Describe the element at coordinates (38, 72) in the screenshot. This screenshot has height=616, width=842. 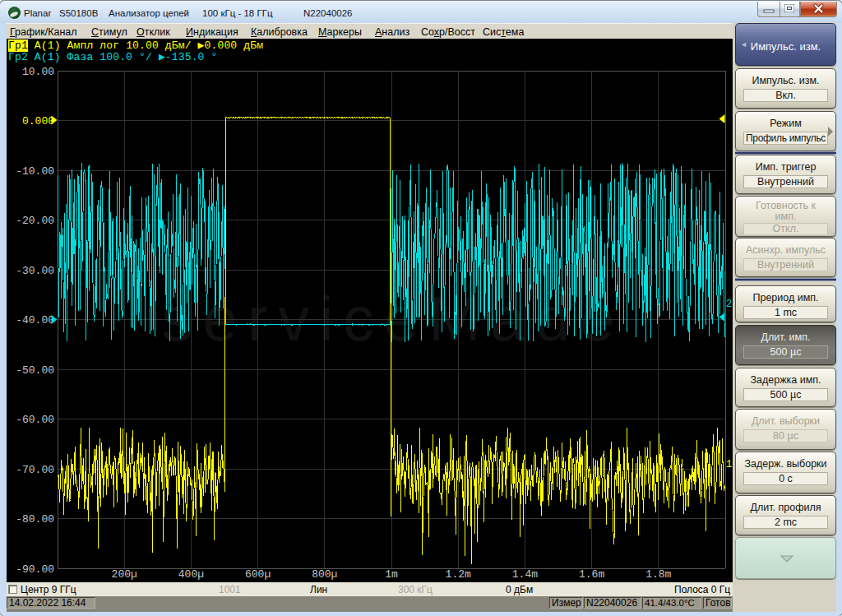
I see `svg-text: 10.00` at that location.